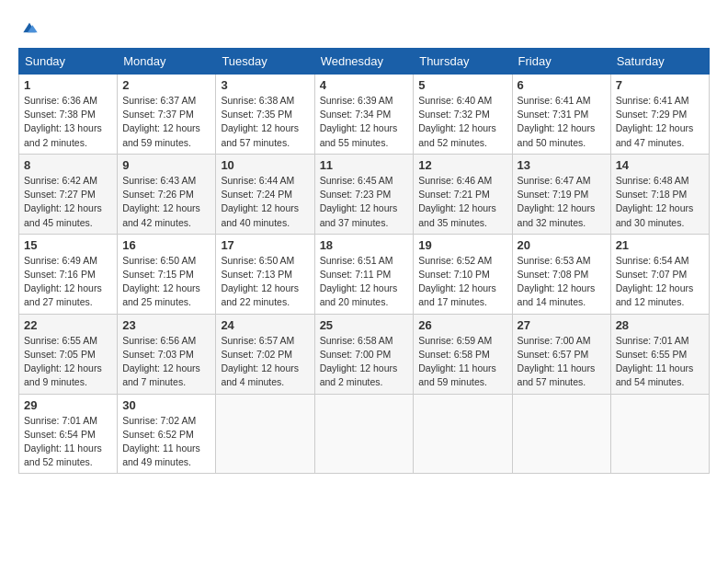 The width and height of the screenshot is (728, 563). Describe the element at coordinates (166, 245) in the screenshot. I see `day-number: 16` at that location.